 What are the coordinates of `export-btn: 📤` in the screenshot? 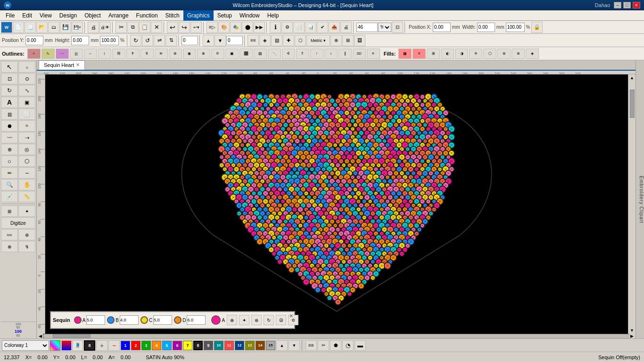 It's located at (334, 27).